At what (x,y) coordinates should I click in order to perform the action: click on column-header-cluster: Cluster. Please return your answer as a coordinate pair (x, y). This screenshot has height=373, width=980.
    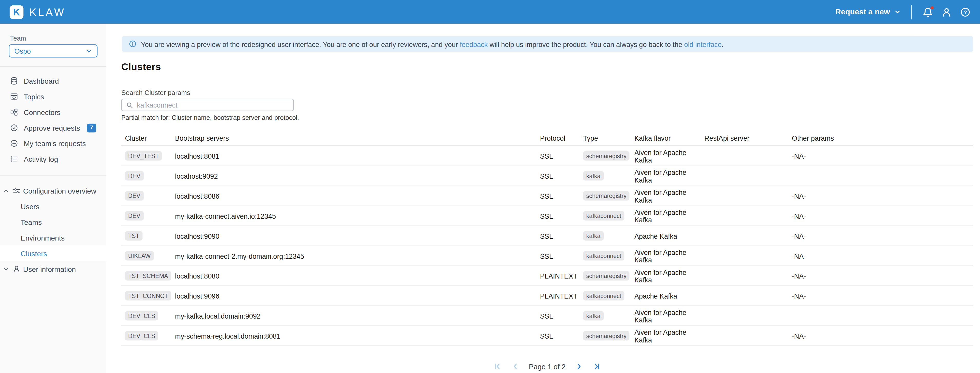
    Looking at the image, I should click on (146, 138).